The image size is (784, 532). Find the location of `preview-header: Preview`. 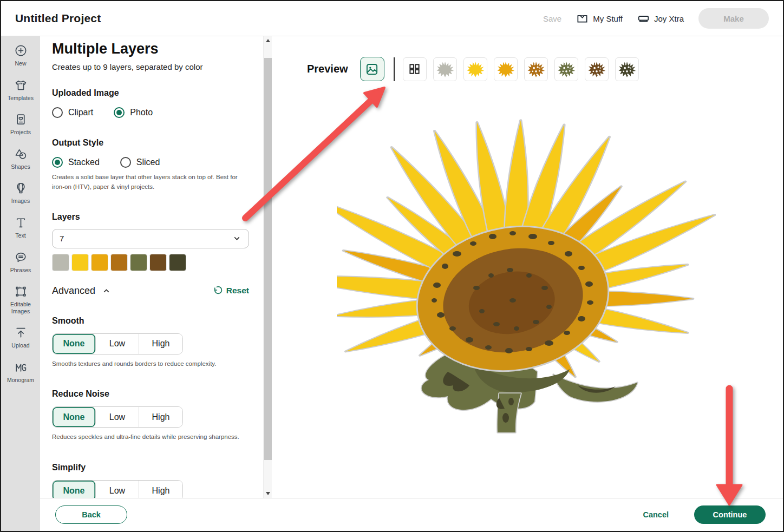

preview-header: Preview is located at coordinates (476, 69).